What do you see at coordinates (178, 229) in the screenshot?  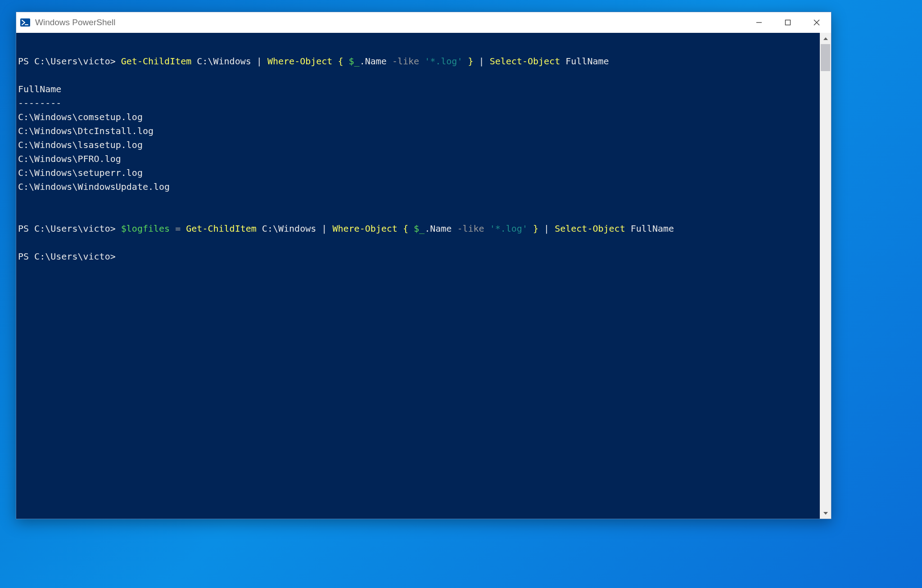 I see `token: =` at bounding box center [178, 229].